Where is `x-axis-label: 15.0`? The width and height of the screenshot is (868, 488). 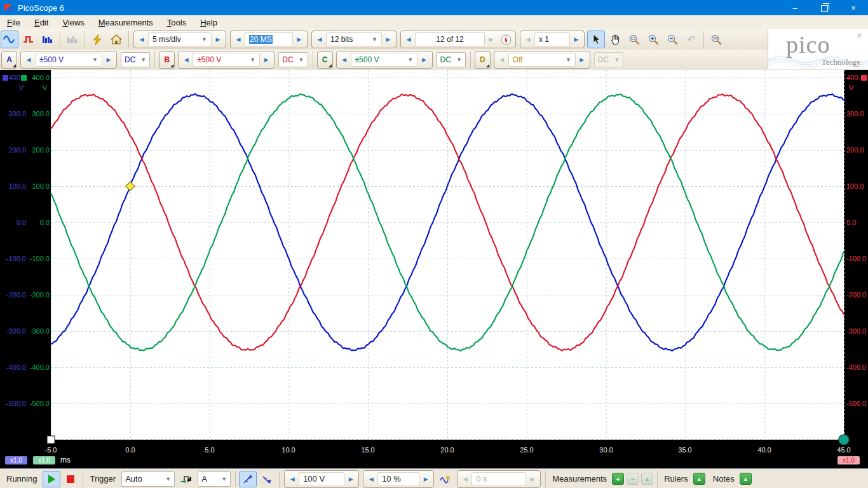
x-axis-label: 15.0 is located at coordinates (368, 450).